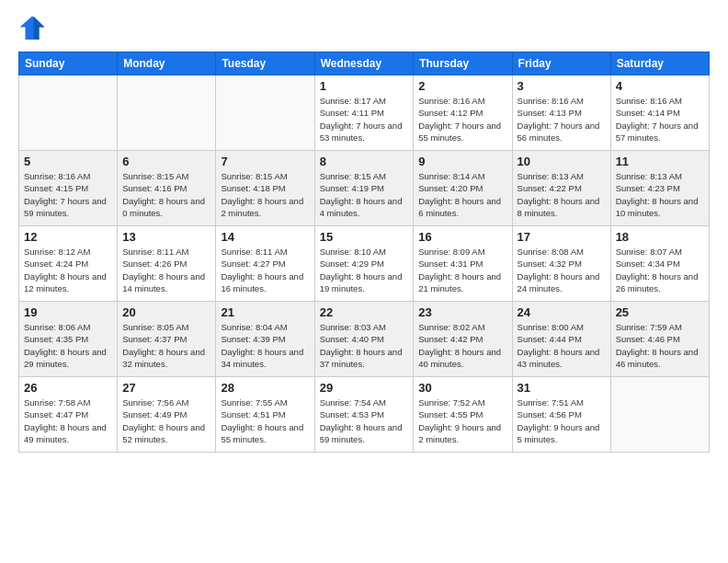 The width and height of the screenshot is (728, 563). Describe the element at coordinates (463, 264) in the screenshot. I see `calendar-day-cell: 16Sunrise: 8:09 AM Sunset: 4:31 PM Dayli…` at that location.